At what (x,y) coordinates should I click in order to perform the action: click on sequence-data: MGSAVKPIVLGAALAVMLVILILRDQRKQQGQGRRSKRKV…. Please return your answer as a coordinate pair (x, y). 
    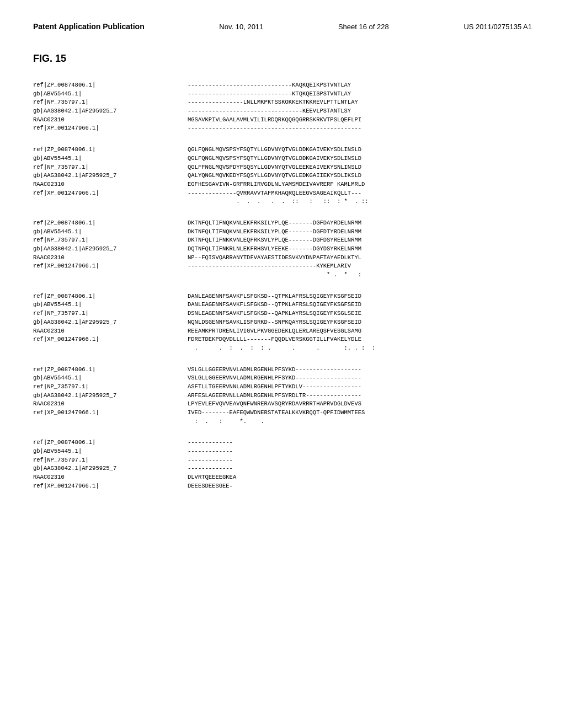
    Looking at the image, I should click on (275, 120).